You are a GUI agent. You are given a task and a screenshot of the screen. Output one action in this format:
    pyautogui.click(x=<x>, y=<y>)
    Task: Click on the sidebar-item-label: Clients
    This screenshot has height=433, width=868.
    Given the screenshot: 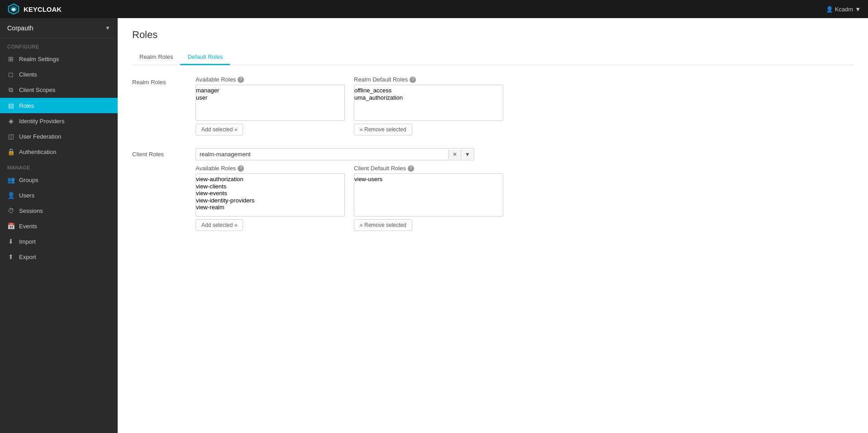 What is the action you would take?
    pyautogui.click(x=28, y=74)
    